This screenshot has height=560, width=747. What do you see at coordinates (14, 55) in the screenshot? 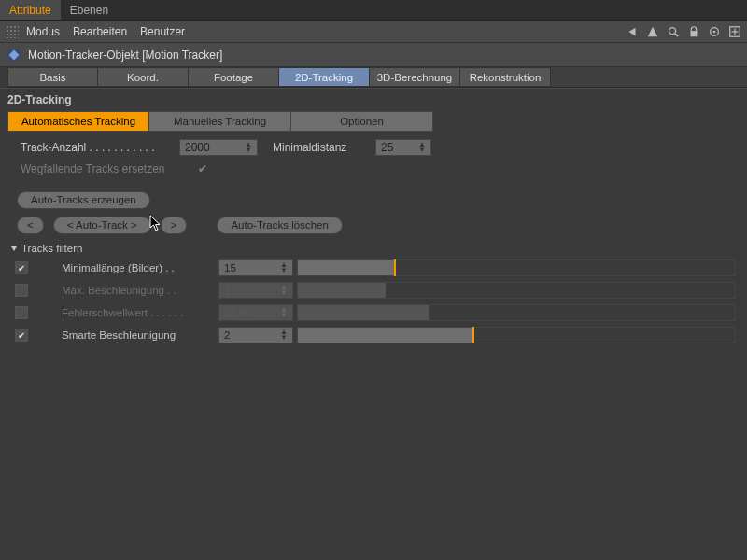
I see `motion-tracker-icon` at bounding box center [14, 55].